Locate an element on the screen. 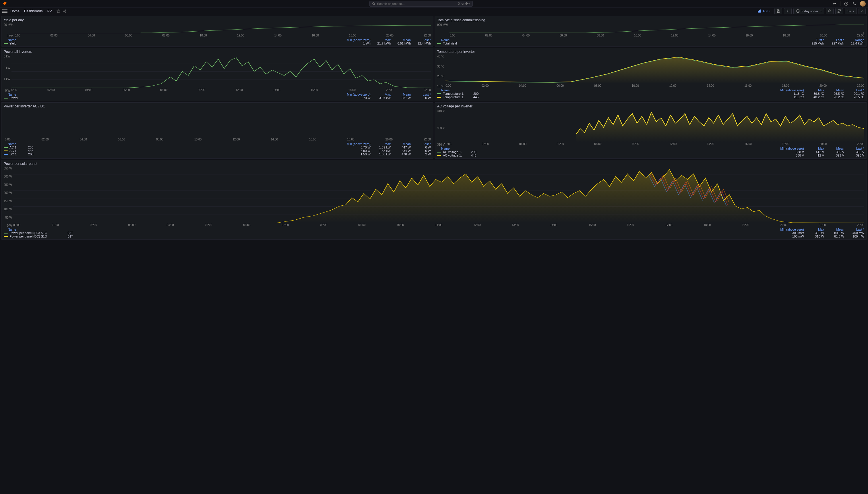 The height and width of the screenshot is (494, 868). legend: Name Min (above zero) Max Mean Last * Yi… is located at coordinates (217, 42).